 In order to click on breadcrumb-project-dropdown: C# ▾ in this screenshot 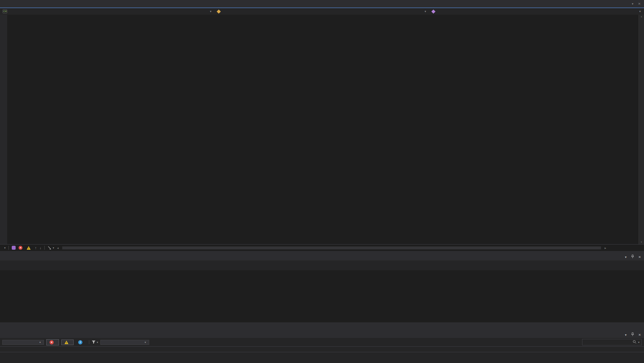, I will do `click(107, 11)`.